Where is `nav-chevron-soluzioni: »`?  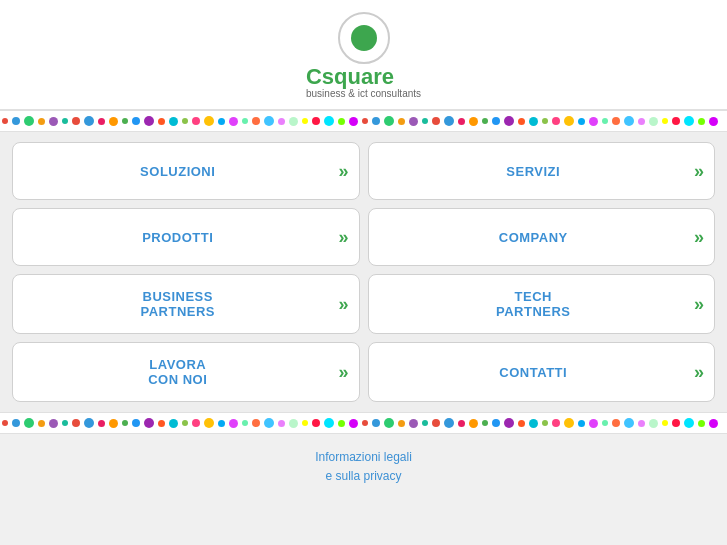 nav-chevron-soluzioni: » is located at coordinates (343, 171).